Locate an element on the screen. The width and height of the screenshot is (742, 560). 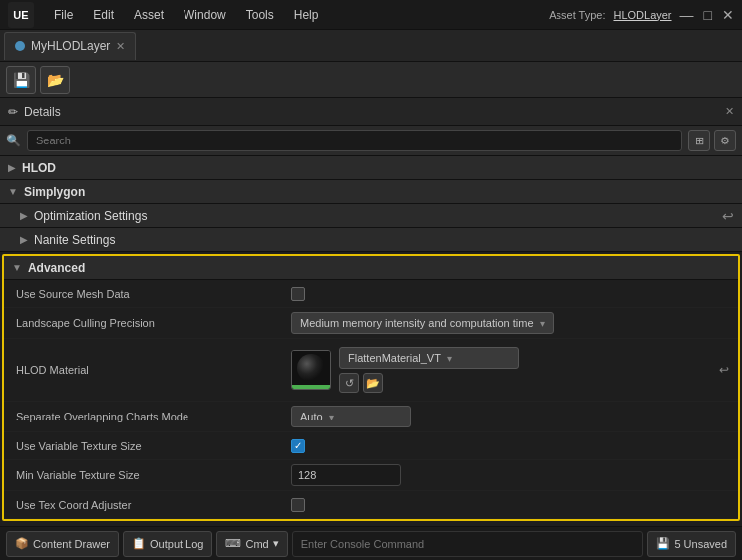
output-log-icon: 📋 is located at coordinates (139, 544).